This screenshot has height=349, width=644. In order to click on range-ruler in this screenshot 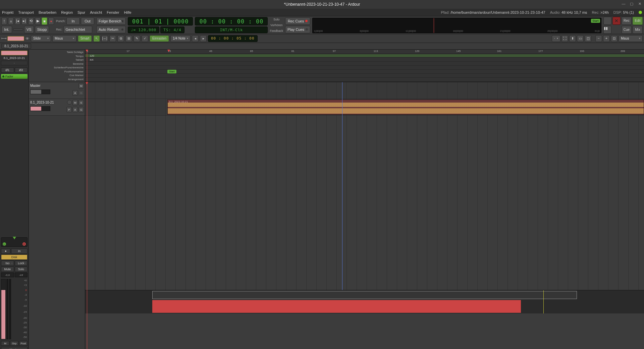, I will do `click(365, 64)`.